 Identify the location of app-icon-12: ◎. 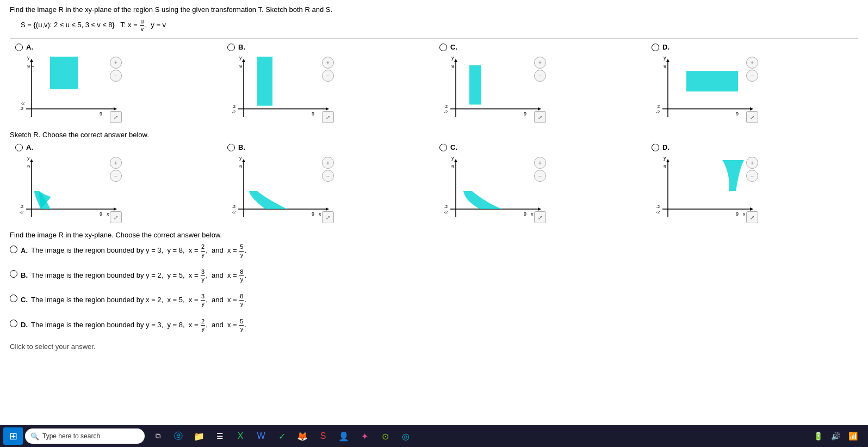
(406, 436).